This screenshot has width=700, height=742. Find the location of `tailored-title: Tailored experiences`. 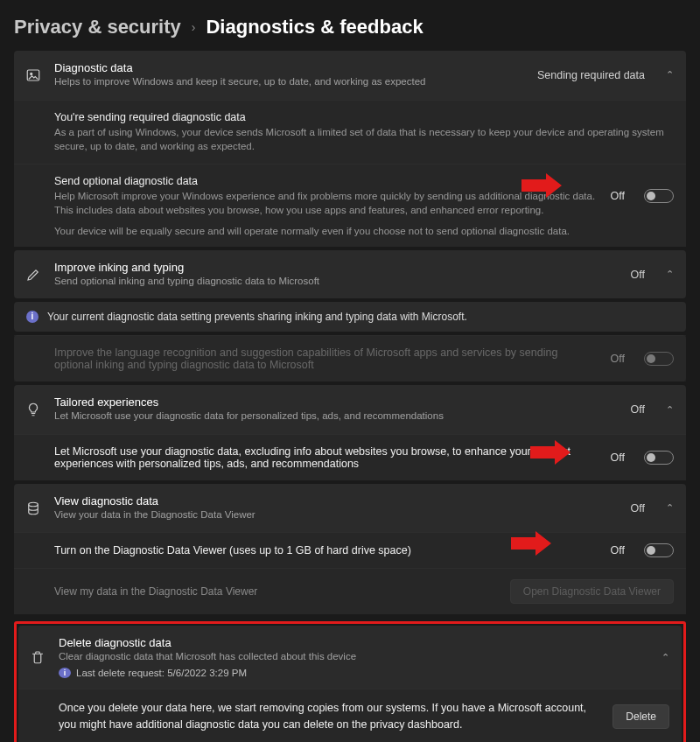

tailored-title: Tailored experiences is located at coordinates (336, 402).